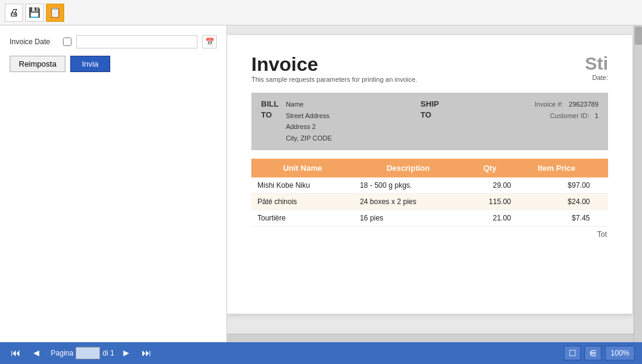 The width and height of the screenshot is (642, 364). Describe the element at coordinates (303, 218) in the screenshot. I see `cell-unit-name: Tourtière` at that location.